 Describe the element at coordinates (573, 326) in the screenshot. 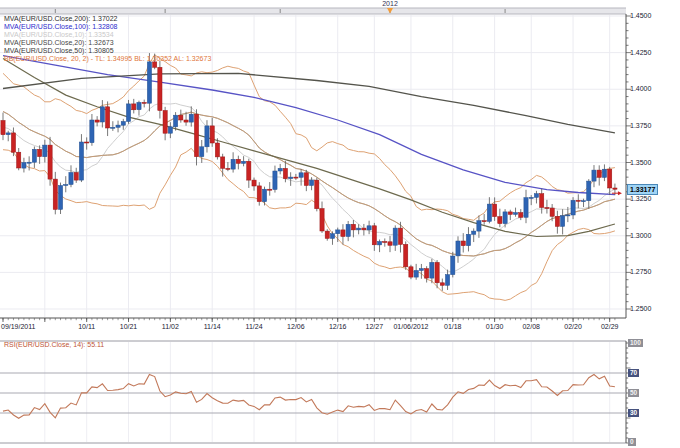

I see `x-axis-label: 02/20` at that location.